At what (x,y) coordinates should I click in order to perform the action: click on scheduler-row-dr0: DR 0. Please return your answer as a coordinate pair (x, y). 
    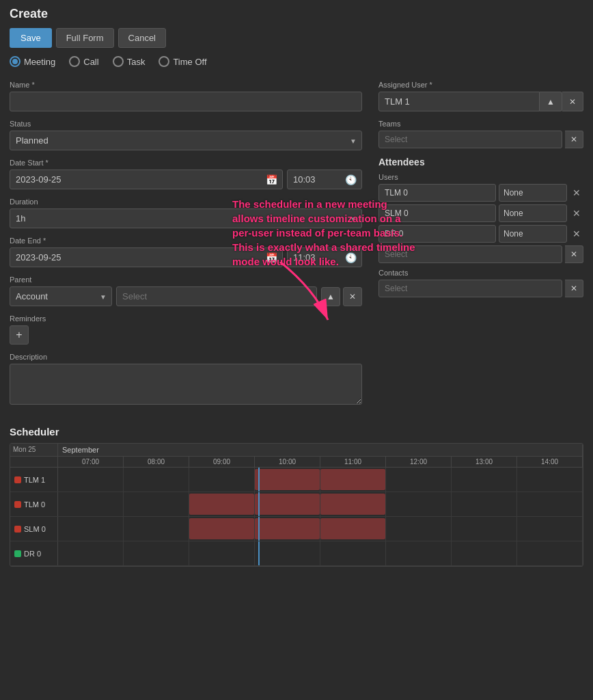
    Looking at the image, I should click on (296, 554).